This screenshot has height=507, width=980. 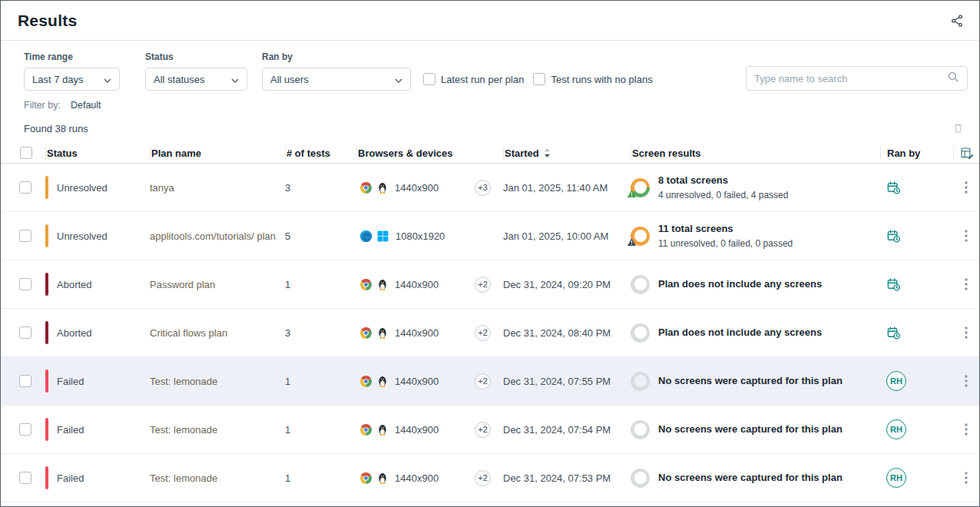 What do you see at coordinates (72, 79) in the screenshot?
I see `time-range-select: Last 7 days` at bounding box center [72, 79].